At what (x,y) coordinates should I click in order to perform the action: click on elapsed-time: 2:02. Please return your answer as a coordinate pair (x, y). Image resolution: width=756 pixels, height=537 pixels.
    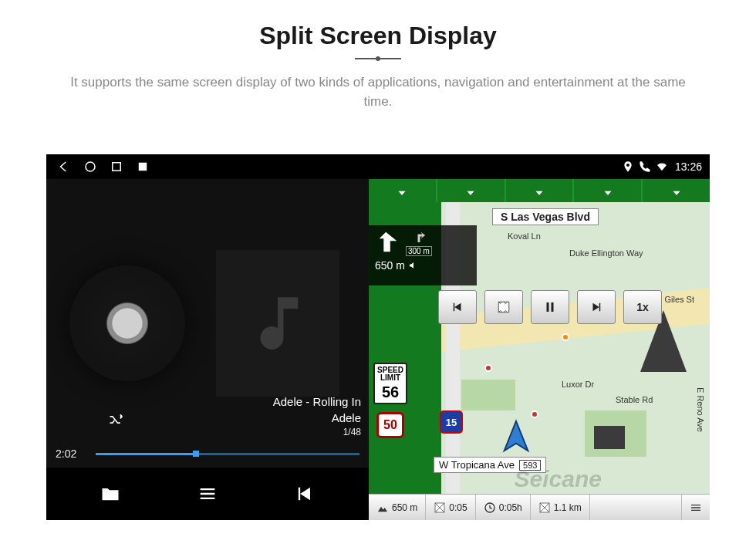
    Looking at the image, I should click on (72, 454).